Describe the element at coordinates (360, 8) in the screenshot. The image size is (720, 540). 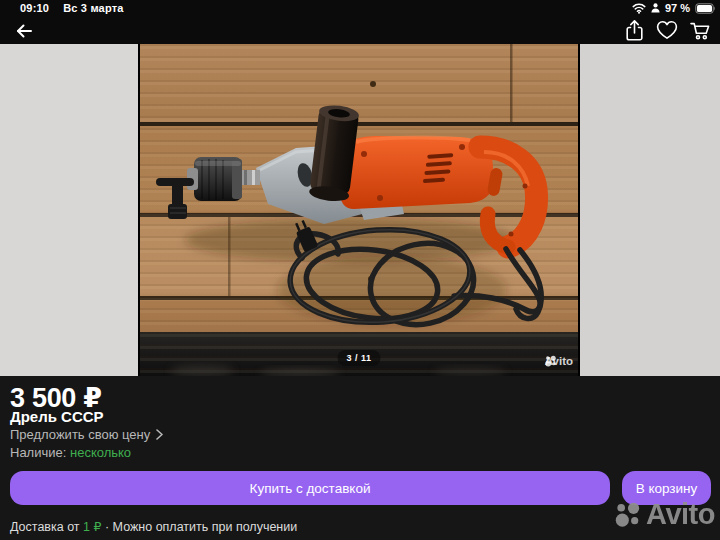
I see `status-bar: 09:10 Вс 3 марта 97 %` at that location.